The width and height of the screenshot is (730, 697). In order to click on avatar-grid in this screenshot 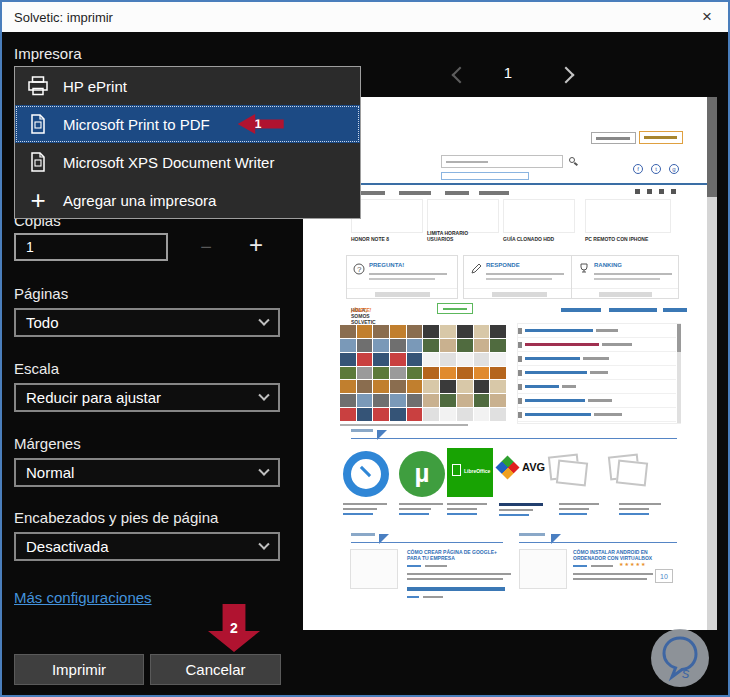, I will do `click(423, 373)`.